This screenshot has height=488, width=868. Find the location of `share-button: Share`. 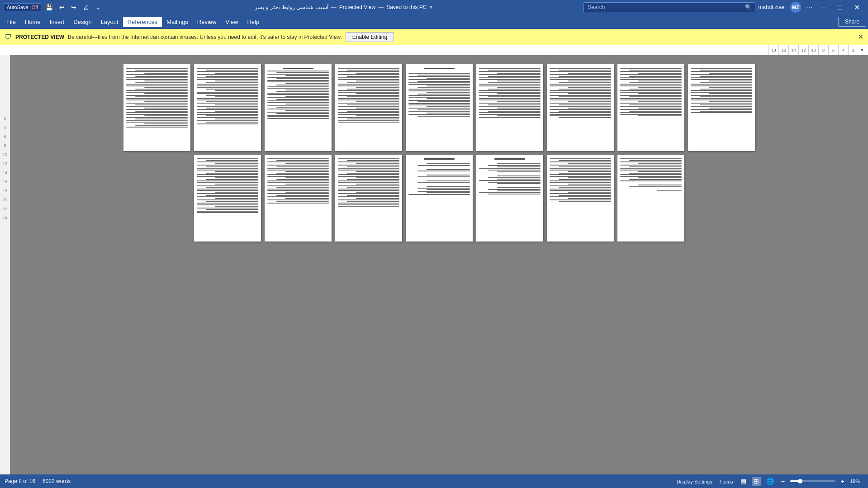

share-button: Share is located at coordinates (852, 22).